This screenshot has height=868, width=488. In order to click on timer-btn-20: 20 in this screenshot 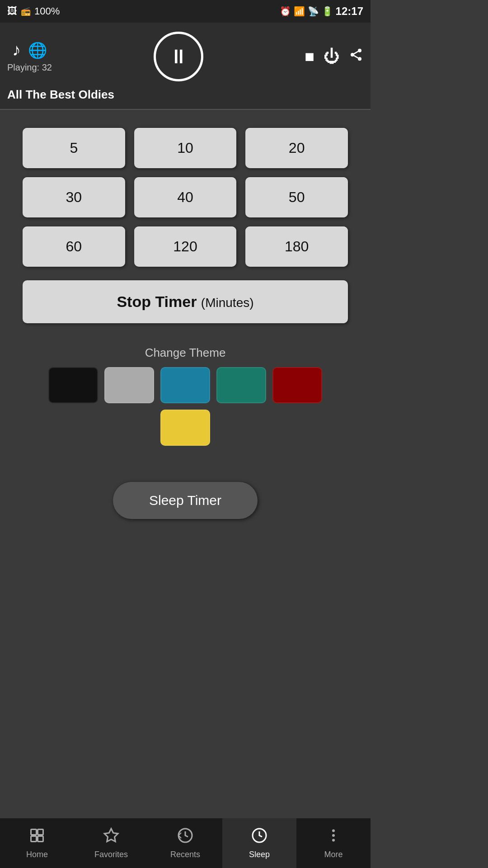, I will do `click(296, 148)`.